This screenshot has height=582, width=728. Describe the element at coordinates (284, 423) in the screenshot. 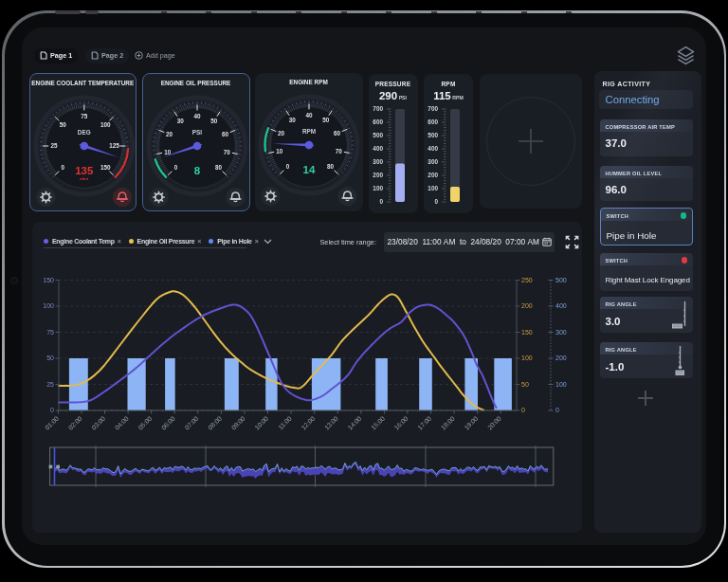

I see `svg-text: 11:00` at that location.